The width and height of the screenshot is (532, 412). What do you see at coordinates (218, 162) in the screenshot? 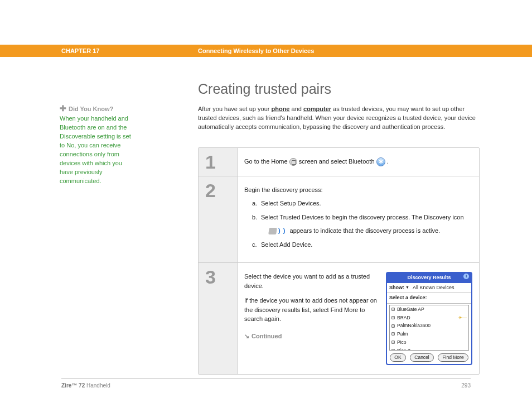
I see `step-number: 1` at bounding box center [218, 162].